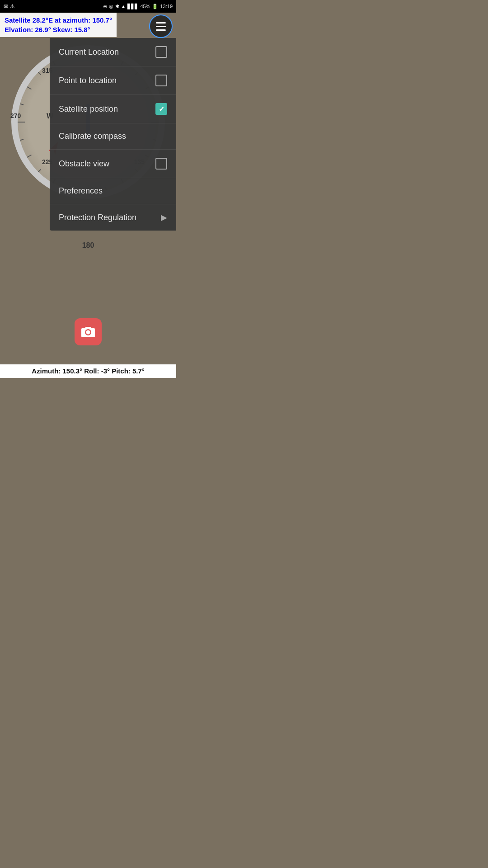 This screenshot has width=488, height=868. Describe the element at coordinates (166, 6) in the screenshot. I see `time-display: 13:19` at that location.